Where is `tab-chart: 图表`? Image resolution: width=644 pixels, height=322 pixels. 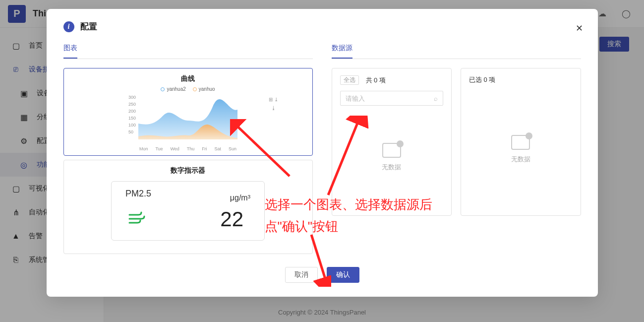
tab-chart: 图表 is located at coordinates (188, 51).